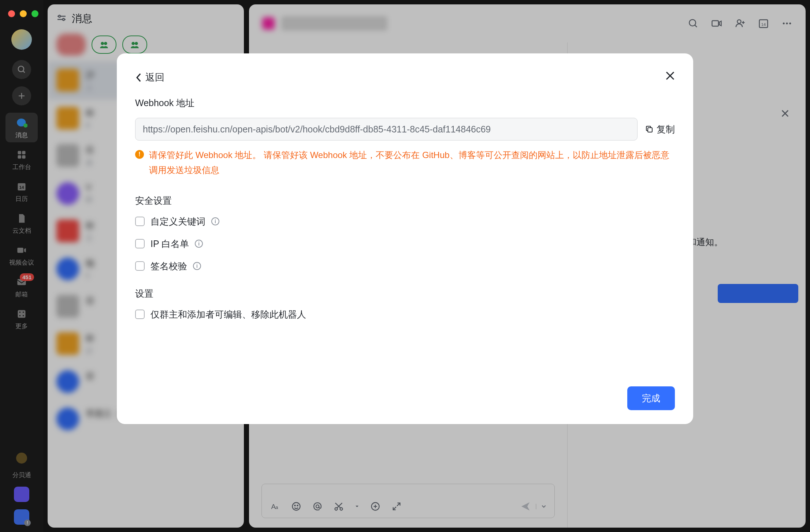  What do you see at coordinates (155, 78) in the screenshot?
I see `back-label: 返回` at bounding box center [155, 78].